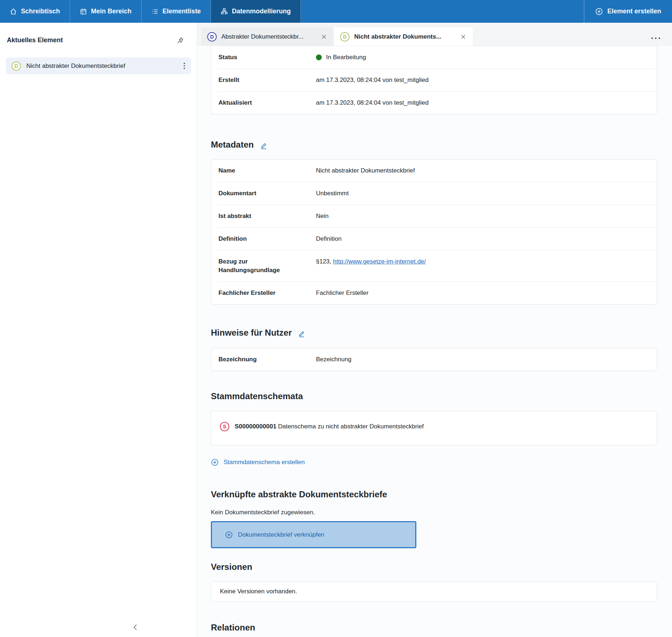  I want to click on table-row: Status In Bearbeitung, so click(434, 57).